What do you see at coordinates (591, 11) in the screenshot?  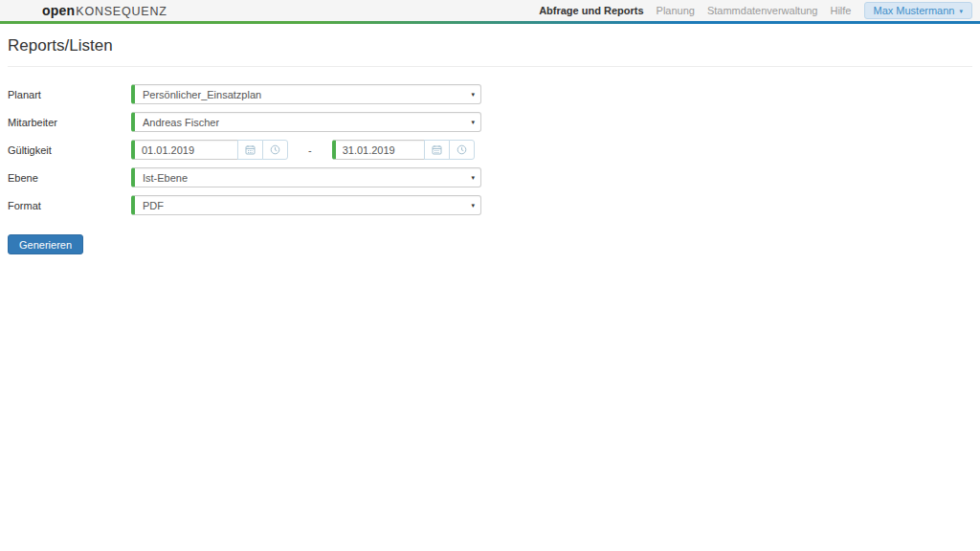 I see `nav-abfrage-und-reports: Abfrage und Reports` at bounding box center [591, 11].